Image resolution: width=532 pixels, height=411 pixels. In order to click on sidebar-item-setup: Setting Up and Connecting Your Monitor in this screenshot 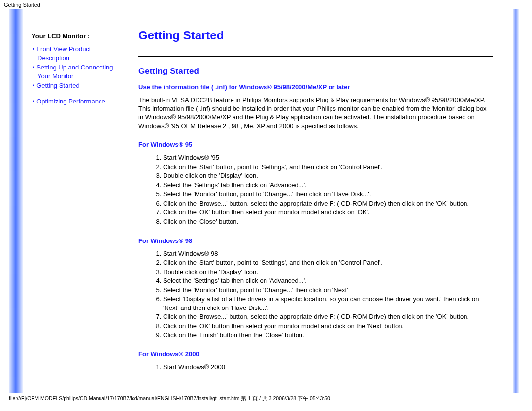, I will do `click(74, 72)`.